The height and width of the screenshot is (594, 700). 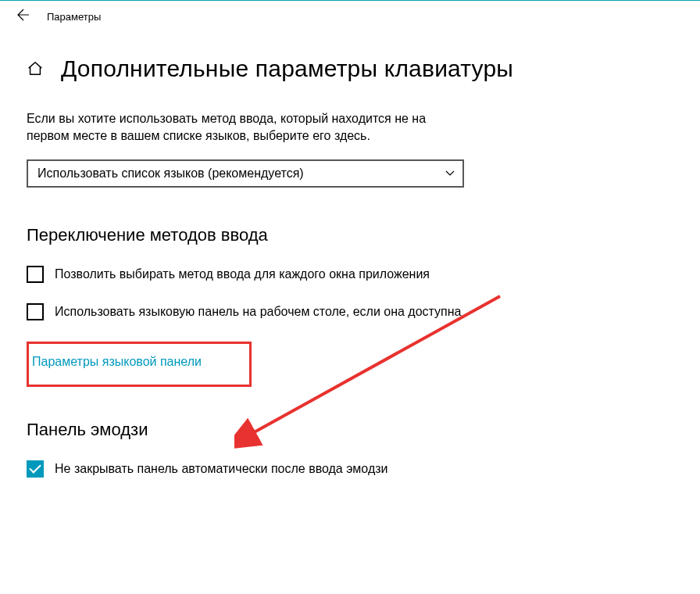 What do you see at coordinates (245, 274) in the screenshot?
I see `checkbox-row-per-window: Позволить выбирать метод ввода для каждо…` at bounding box center [245, 274].